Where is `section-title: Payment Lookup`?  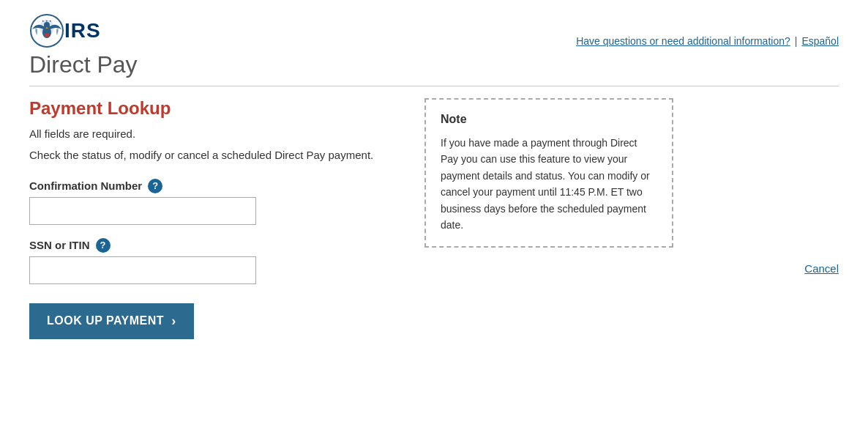 section-title: Payment Lookup is located at coordinates (212, 108).